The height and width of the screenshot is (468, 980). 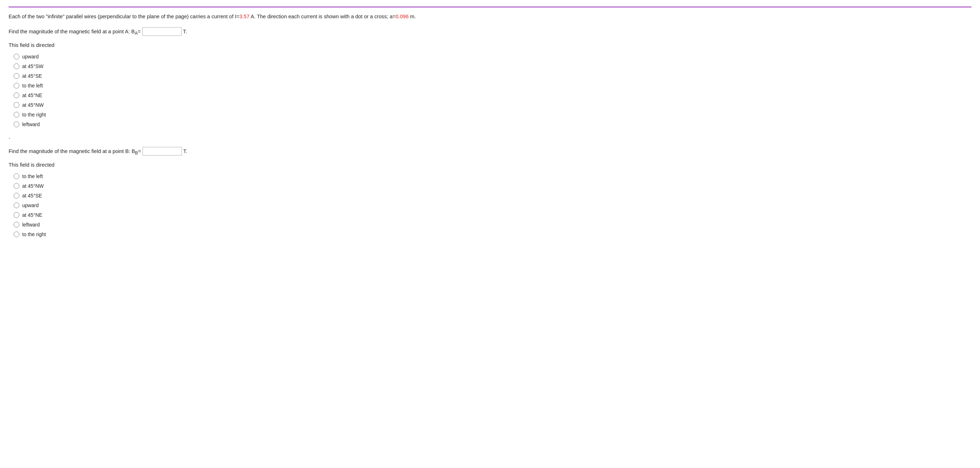 I want to click on radio-a-label-6: to the right, so click(x=34, y=115).